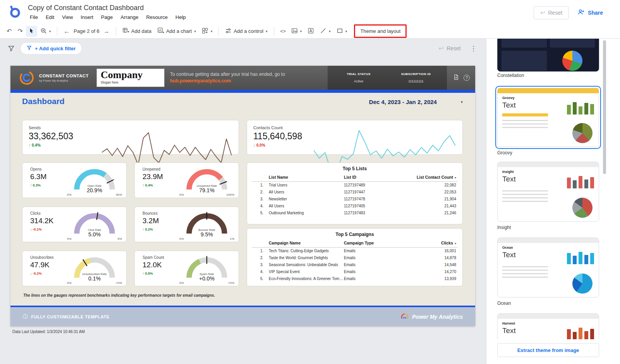 The height and width of the screenshot is (364, 620). Describe the element at coordinates (355, 185) in the screenshot. I see `list-row: 1.Trial Users112719748922,082` at that location.